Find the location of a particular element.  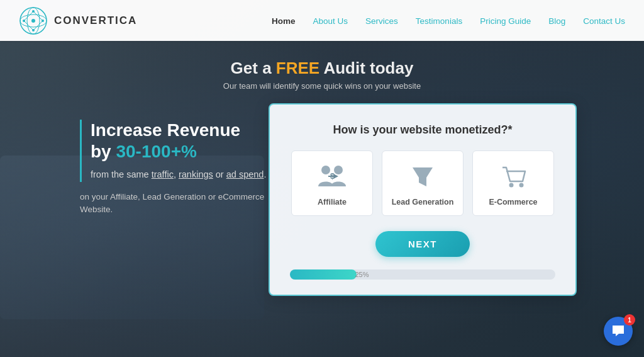

hero-detail: on your Affiliate, Lead Generation or eC… is located at coordinates (174, 204).